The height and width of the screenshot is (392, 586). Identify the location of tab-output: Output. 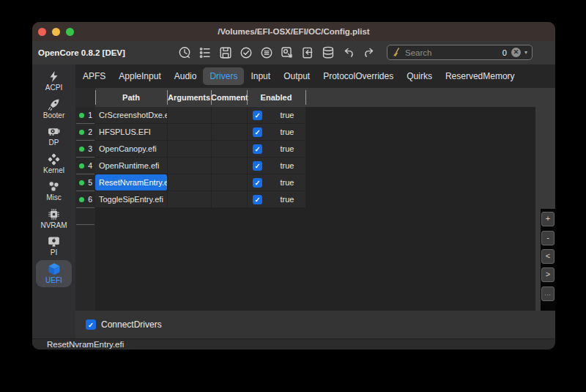
(297, 76).